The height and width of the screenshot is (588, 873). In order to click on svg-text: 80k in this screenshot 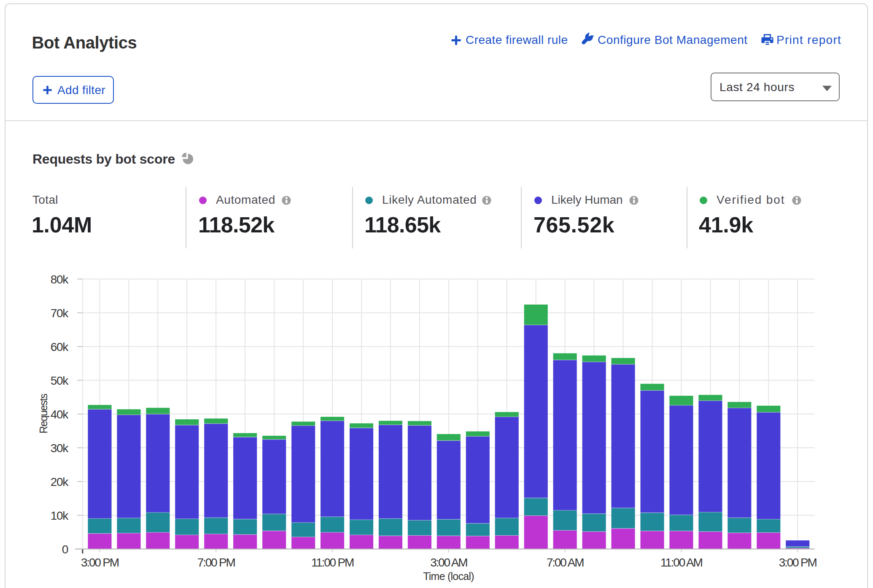, I will do `click(60, 279)`.